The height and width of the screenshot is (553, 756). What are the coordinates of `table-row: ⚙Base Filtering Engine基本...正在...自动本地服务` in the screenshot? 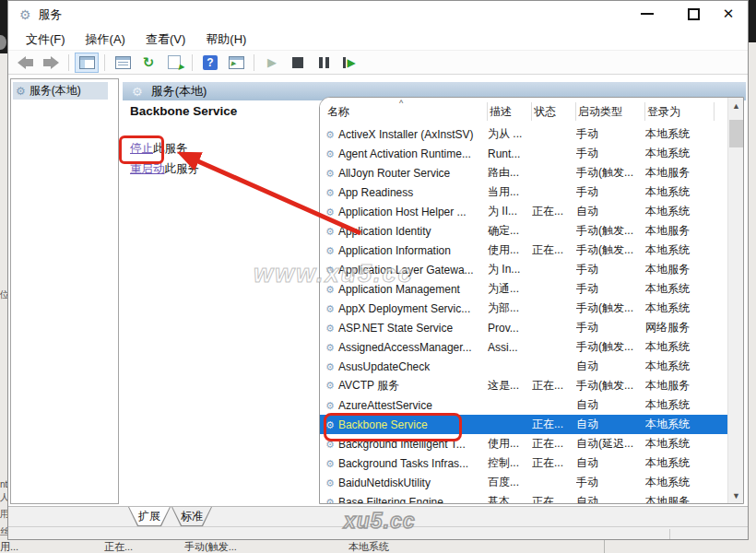 It's located at (524, 498).